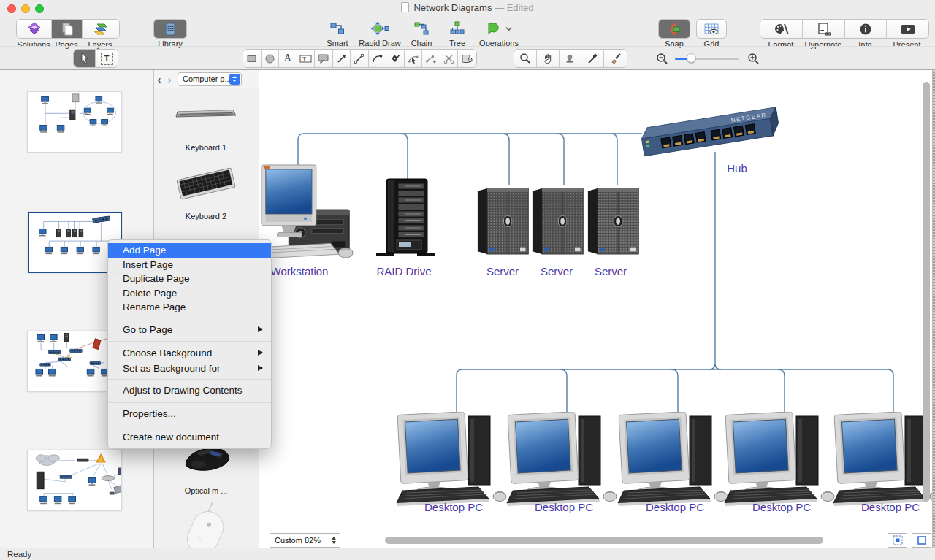  What do you see at coordinates (526, 58) in the screenshot?
I see `zoom-tool` at bounding box center [526, 58].